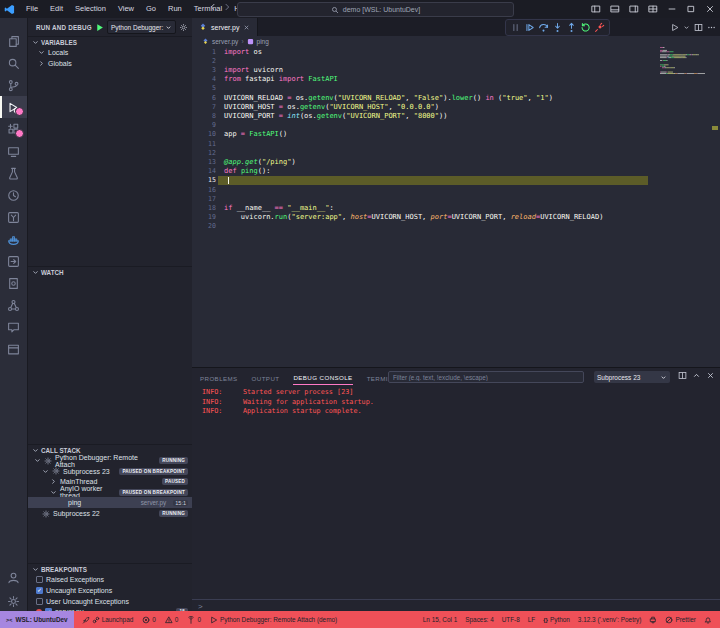 Image resolution: width=720 pixels, height=628 pixels. I want to click on status-cursor-position: Ln 15, Col 1, so click(440, 620).